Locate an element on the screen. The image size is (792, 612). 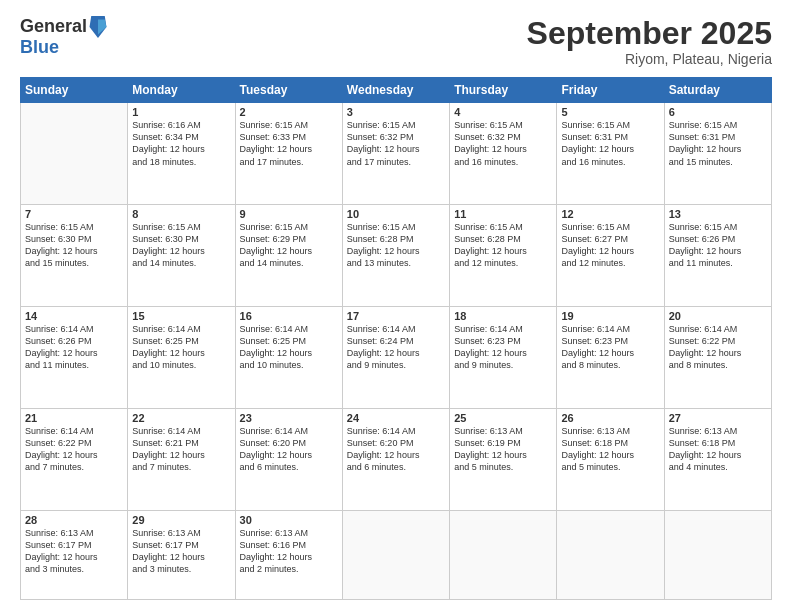
calendar-header-row: Sunday Monday Tuesday Wednesday Thursday… is located at coordinates (396, 90).